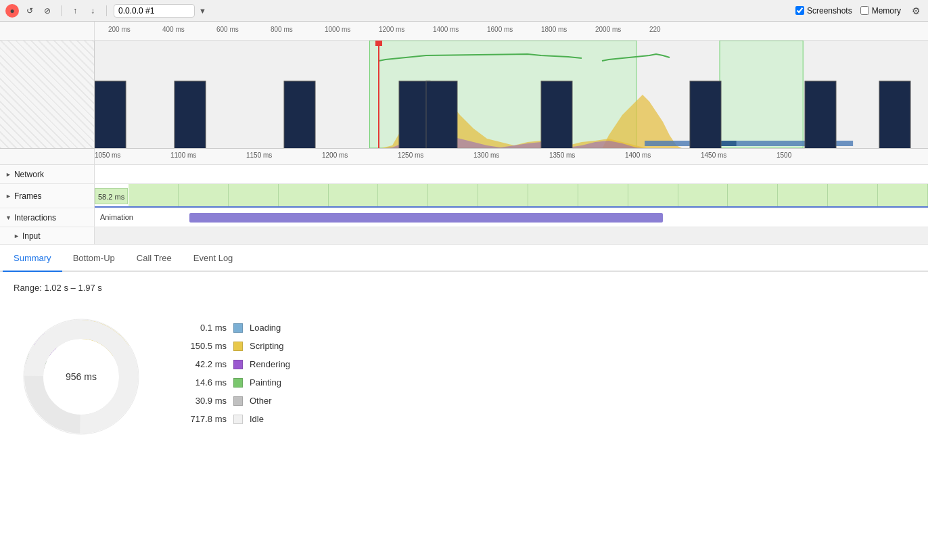 The width and height of the screenshot is (928, 560). Describe the element at coordinates (47, 174) in the screenshot. I see `network-label: ► Network` at that location.